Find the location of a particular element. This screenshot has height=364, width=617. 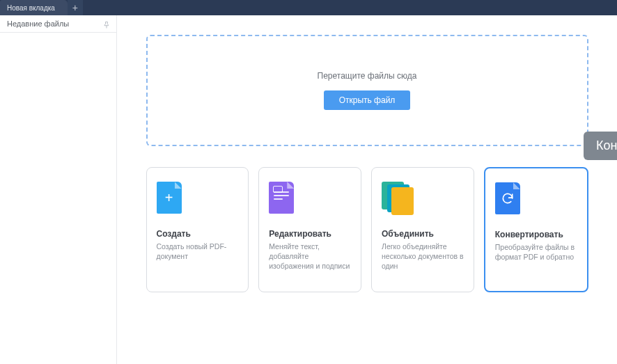

card-title: Создать is located at coordinates (198, 234).